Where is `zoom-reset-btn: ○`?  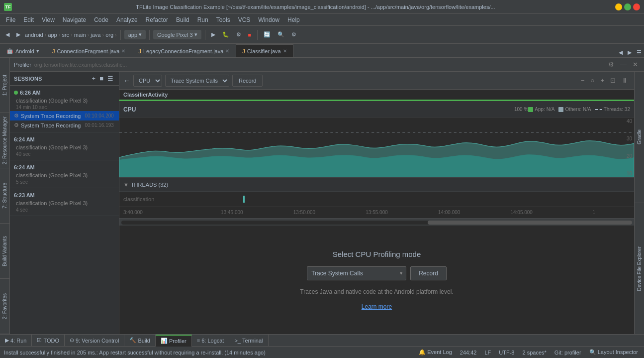 zoom-reset-btn: ○ is located at coordinates (593, 81).